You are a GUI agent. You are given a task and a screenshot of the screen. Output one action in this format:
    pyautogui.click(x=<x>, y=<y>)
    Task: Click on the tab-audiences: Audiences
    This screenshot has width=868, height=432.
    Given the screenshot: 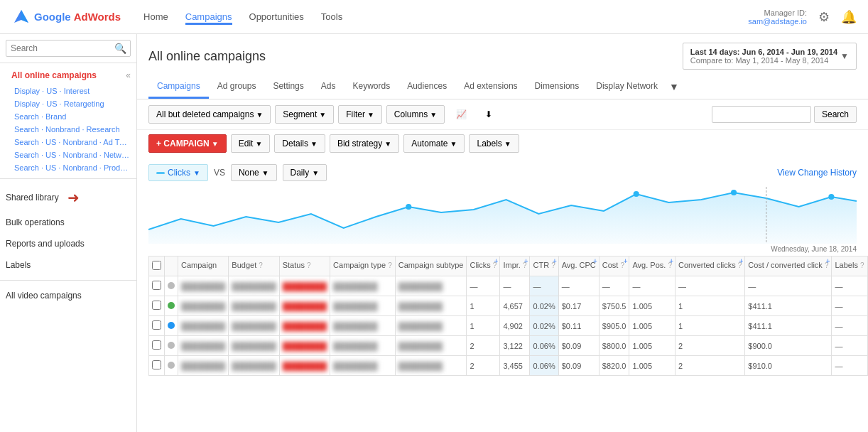 What is the action you would take?
    pyautogui.click(x=427, y=87)
    